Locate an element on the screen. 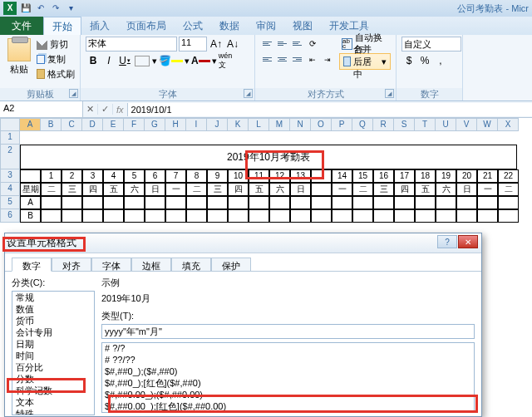 The width and height of the screenshot is (532, 417). bold-button: B is located at coordinates (93, 61).